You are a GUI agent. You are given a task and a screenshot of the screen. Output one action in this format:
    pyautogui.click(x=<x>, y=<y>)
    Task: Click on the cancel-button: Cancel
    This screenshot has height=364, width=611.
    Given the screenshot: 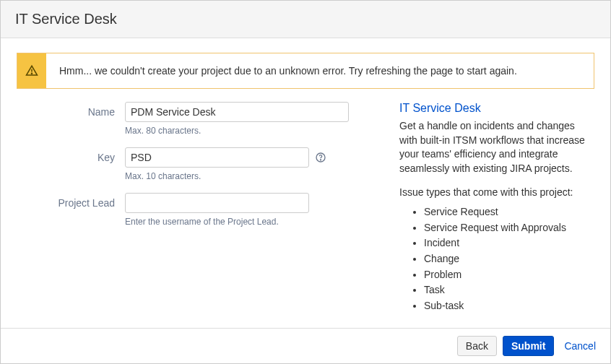 What is the action you would take?
    pyautogui.click(x=580, y=346)
    